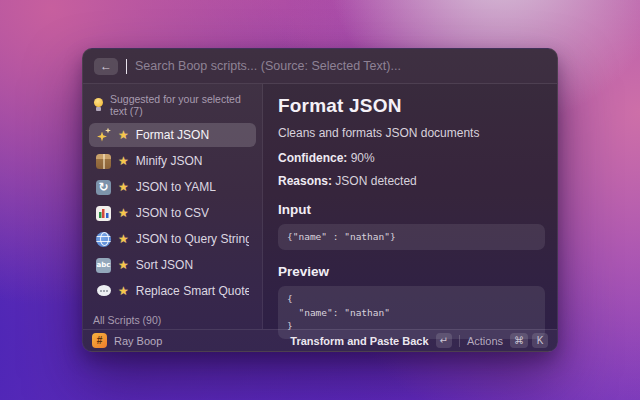 The height and width of the screenshot is (400, 640). What do you see at coordinates (172, 135) in the screenshot?
I see `script-list-item: ★ Format JSON` at bounding box center [172, 135].